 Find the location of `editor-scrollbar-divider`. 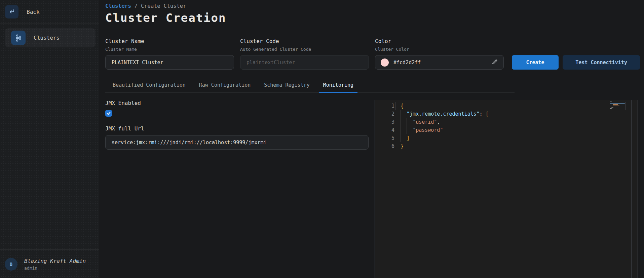

editor-scrollbar-divider is located at coordinates (632, 189).